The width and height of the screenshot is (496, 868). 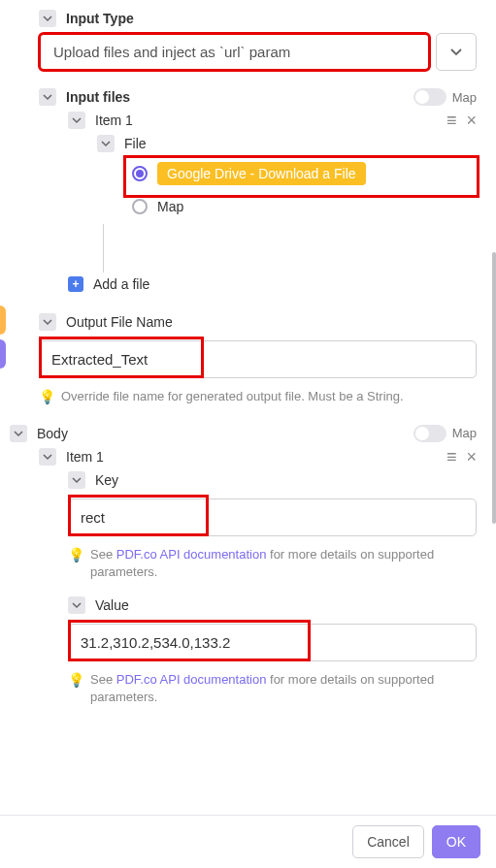 What do you see at coordinates (3, 354) in the screenshot?
I see `side-tab-purple` at bounding box center [3, 354].